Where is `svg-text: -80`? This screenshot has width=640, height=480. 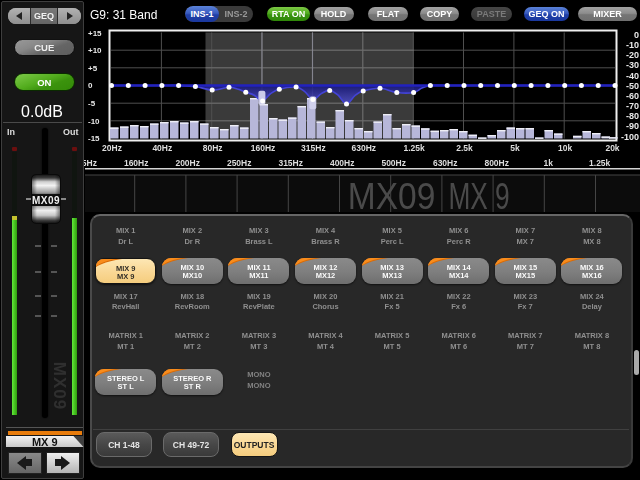 svg-text: -80 is located at coordinates (632, 116).